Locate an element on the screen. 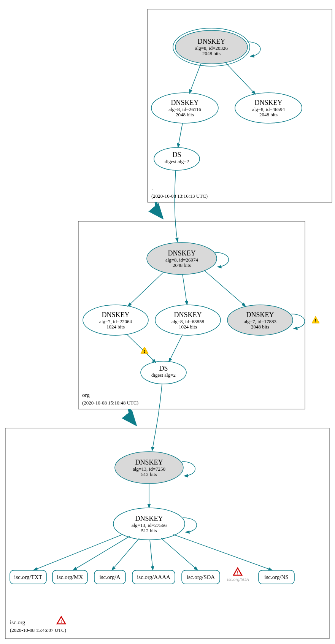 Image resolution: width=335 pixels, height=644 pixels. rr-ns: isc.org/NS is located at coordinates (276, 577).